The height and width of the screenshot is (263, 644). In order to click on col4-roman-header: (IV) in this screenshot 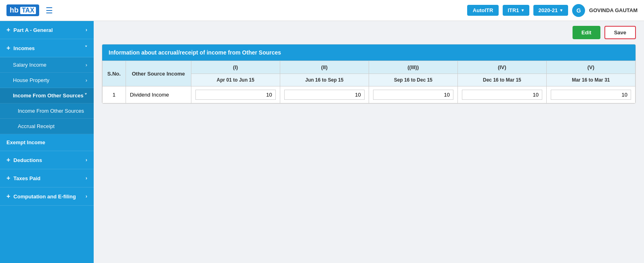, I will do `click(502, 67)`.